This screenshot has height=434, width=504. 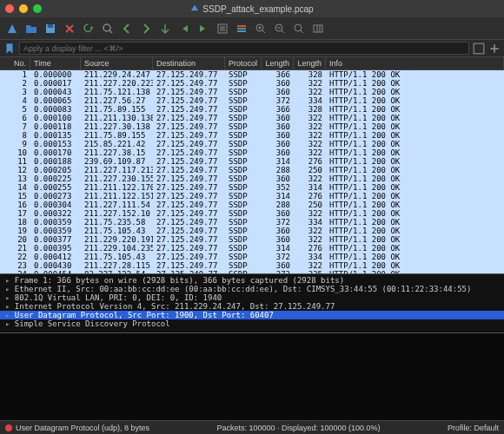 I want to click on packet-row: 220.000412211.75.105.4327.125.249.77SSDP…, so click(x=252, y=257).